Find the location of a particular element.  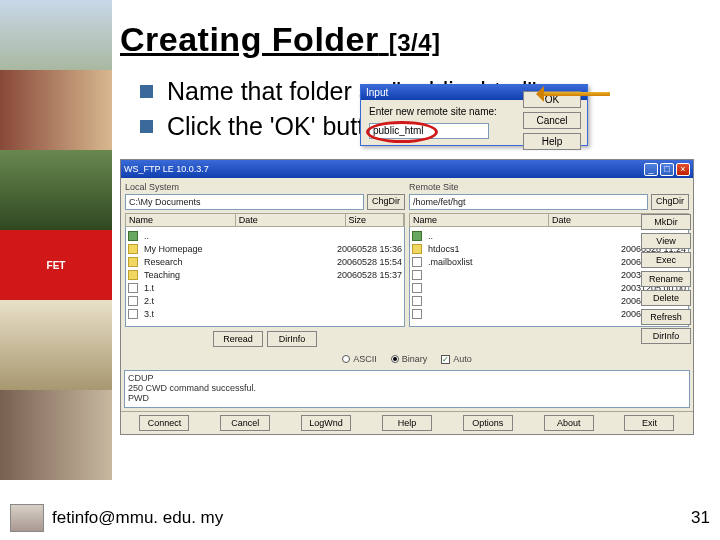

slide-title: Creating Folder [3/4] is located at coordinates (416, 40).